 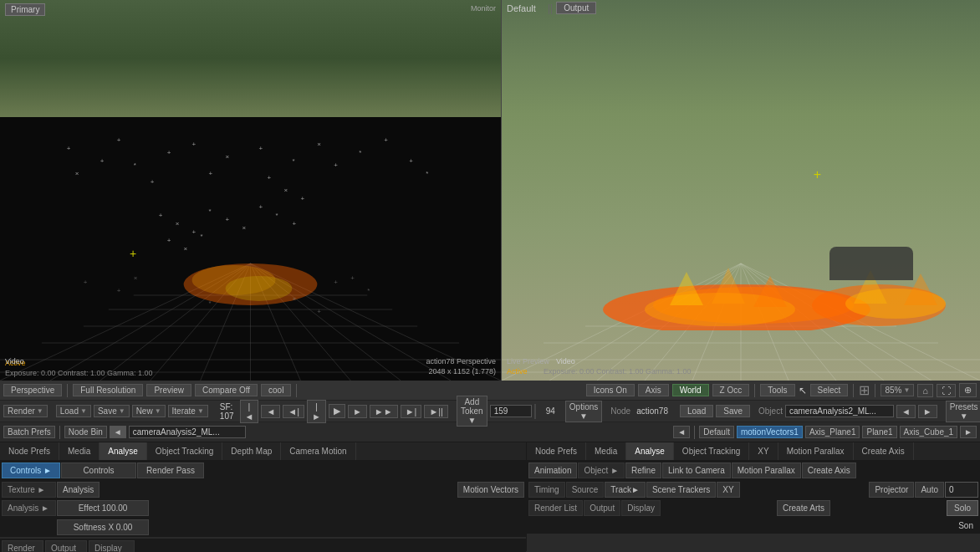 What do you see at coordinates (103, 527) in the screenshot?
I see `softness-btn: Softness X 0.00` at bounding box center [103, 527].